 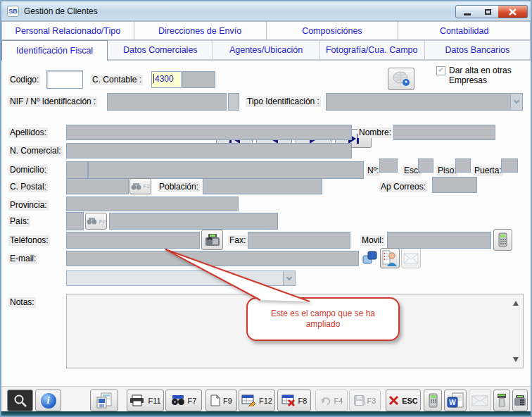 I want to click on dial-mobile-button, so click(x=502, y=239).